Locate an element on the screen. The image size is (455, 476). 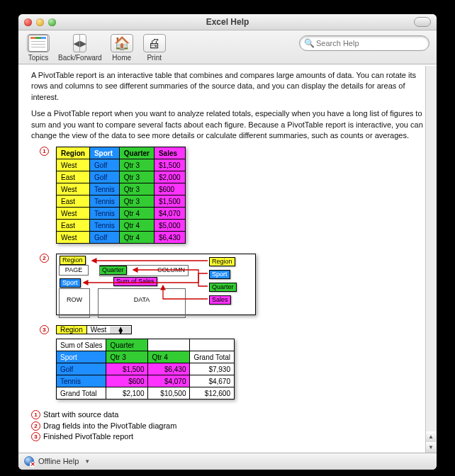
callout-legend: 1Start with source data 2Drag fields int… is located at coordinates (228, 426).